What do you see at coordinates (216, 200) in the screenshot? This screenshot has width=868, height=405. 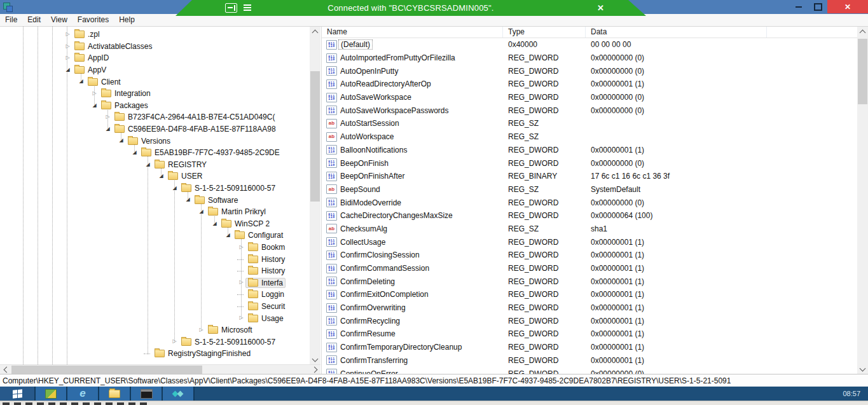 I see `tree-item-box: Software` at bounding box center [216, 200].